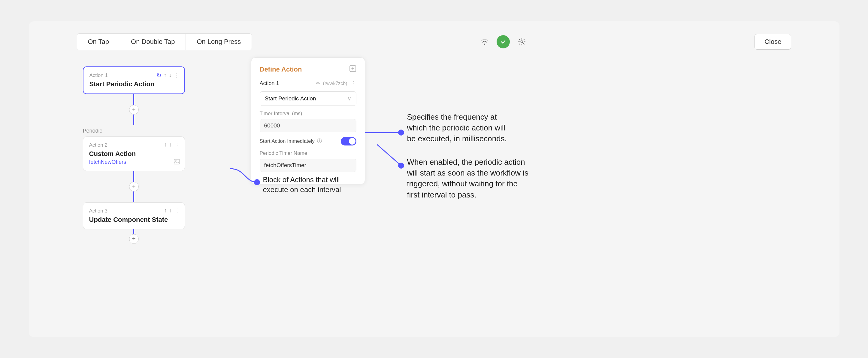 Image resolution: width=868 pixels, height=358 pixels. I want to click on chevron-down-icon: ∨, so click(349, 99).